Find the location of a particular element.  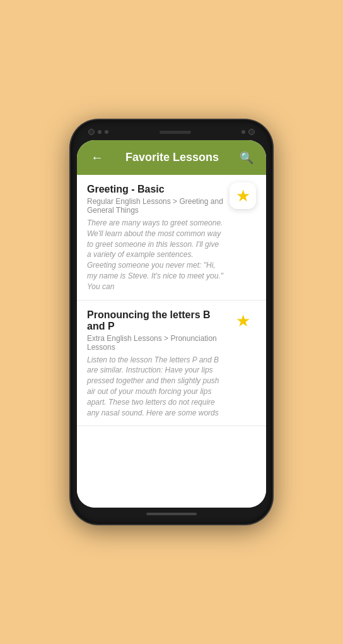

phone-bottom-bar is located at coordinates (172, 511).